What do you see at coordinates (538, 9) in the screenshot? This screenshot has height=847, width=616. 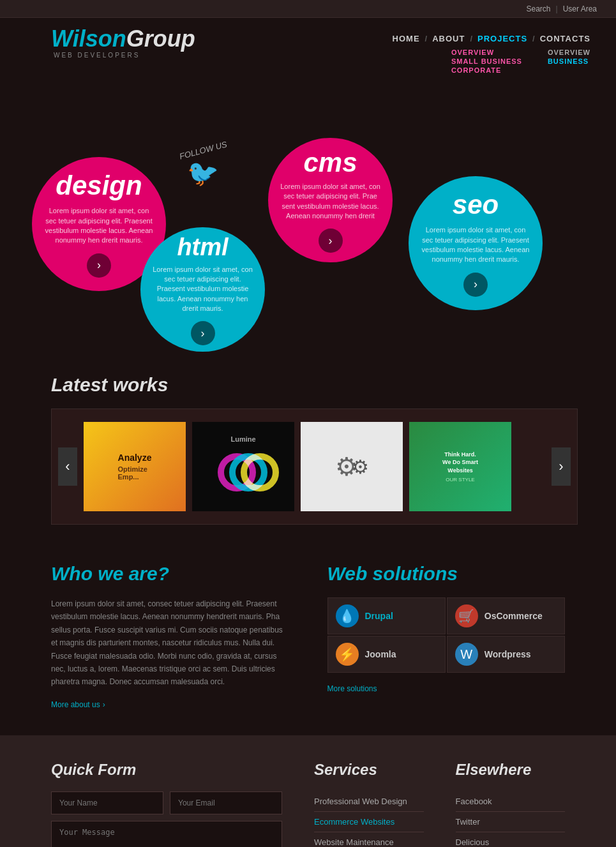 I see `search-link: Search` at bounding box center [538, 9].